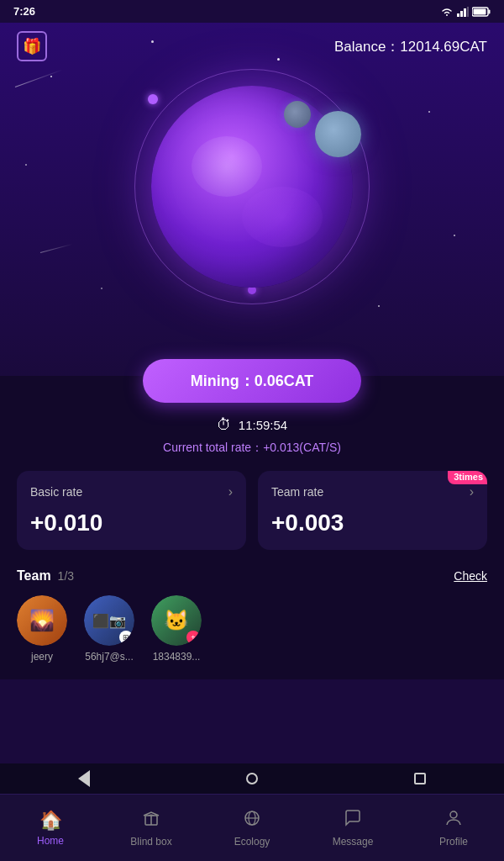  What do you see at coordinates (50, 821) in the screenshot?
I see `home-icon: 🏠` at bounding box center [50, 821].